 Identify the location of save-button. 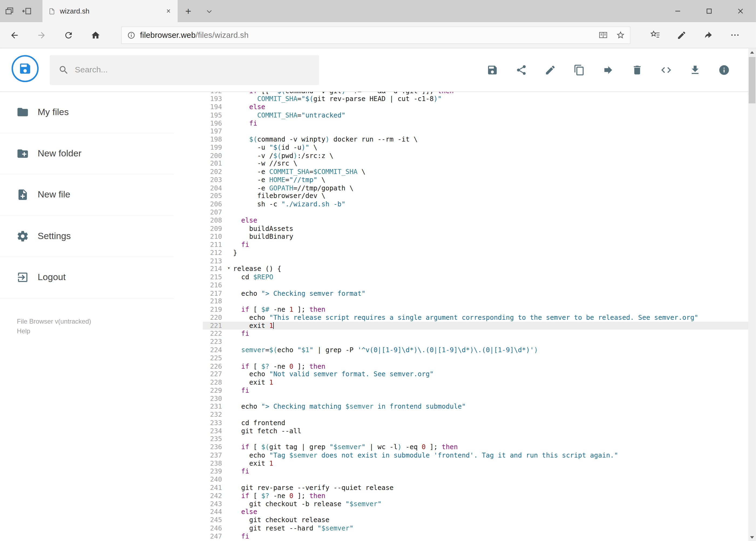
(493, 70).